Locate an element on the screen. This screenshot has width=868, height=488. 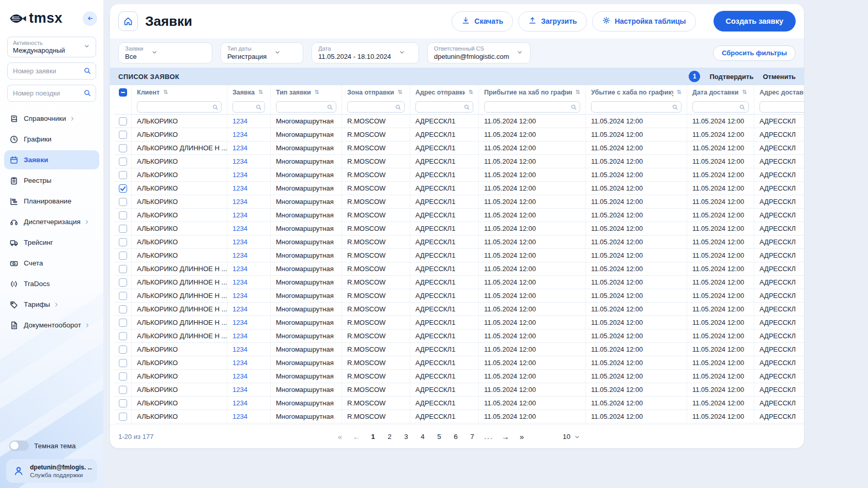
column-filter-delivery_address is located at coordinates (782, 107).